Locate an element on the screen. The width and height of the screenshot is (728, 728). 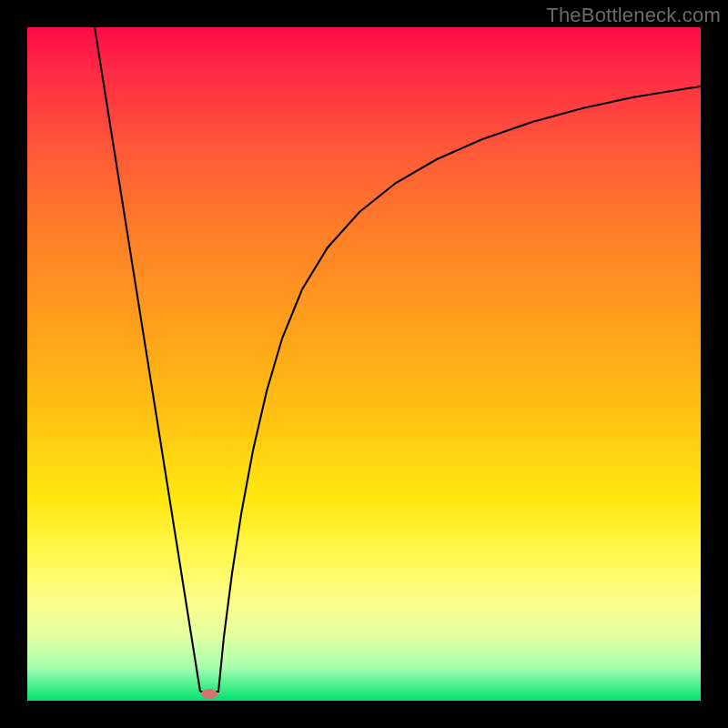
watermark-text: TheBottleneck.com is located at coordinates (633, 15).